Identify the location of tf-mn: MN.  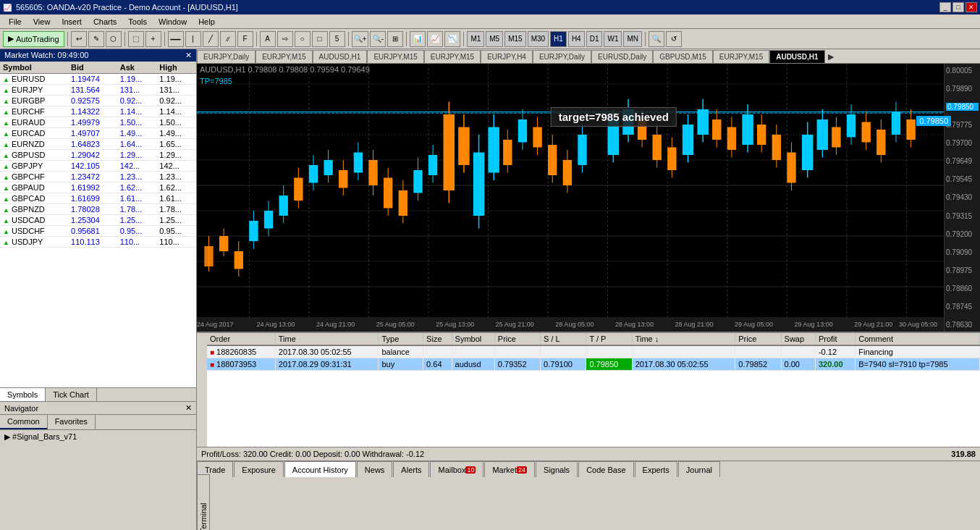
(633, 39).